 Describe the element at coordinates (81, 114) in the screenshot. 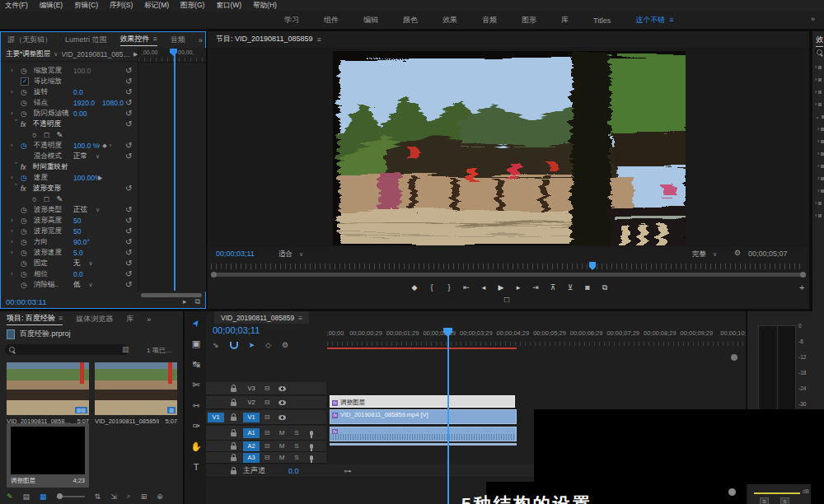

I see `property-value: 0.00` at that location.